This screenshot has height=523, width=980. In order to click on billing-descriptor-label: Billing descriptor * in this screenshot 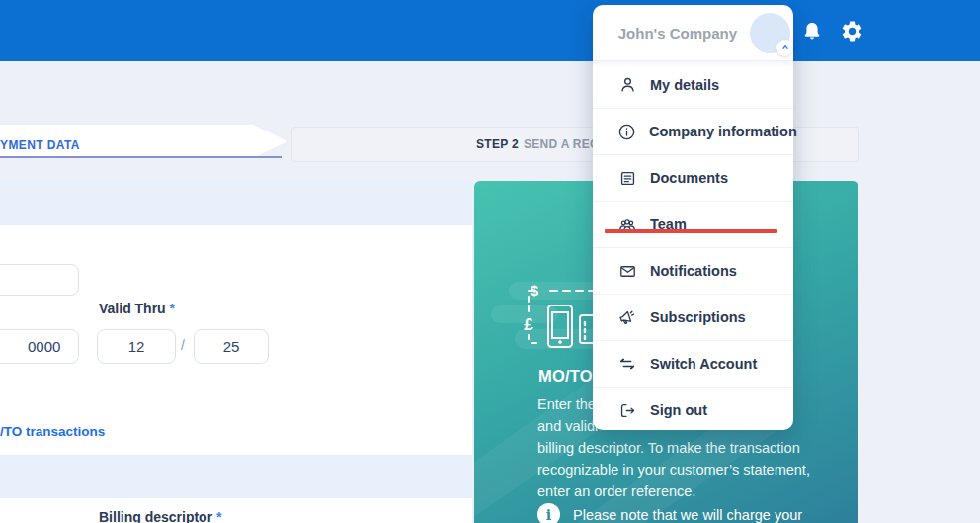, I will do `click(160, 516)`.